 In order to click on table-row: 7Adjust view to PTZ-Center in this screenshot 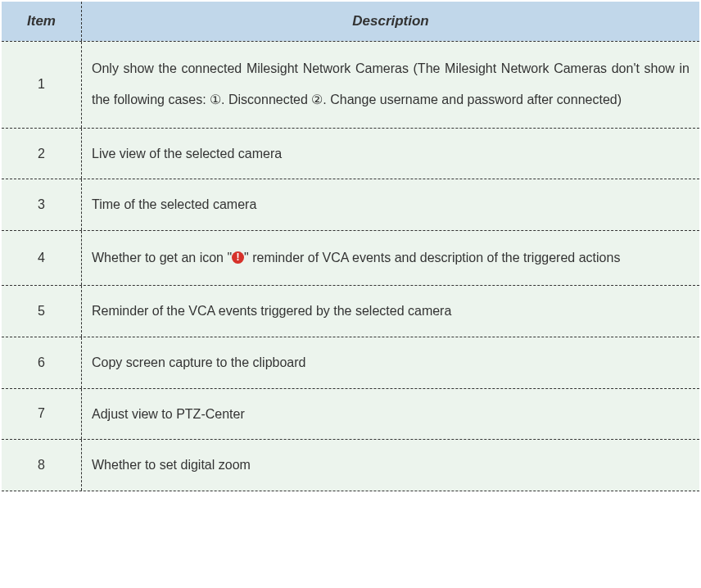, I will do `click(350, 414)`.